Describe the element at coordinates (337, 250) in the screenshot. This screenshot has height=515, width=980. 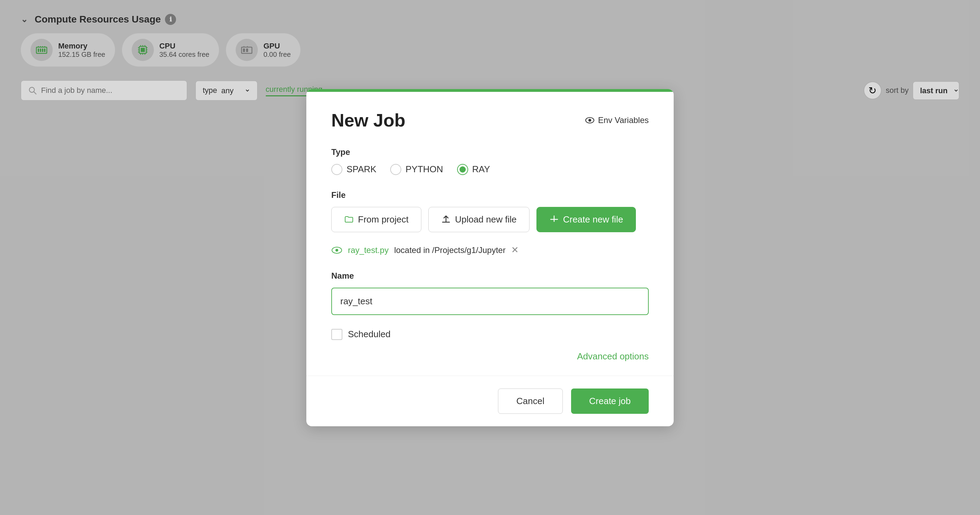
I see `file-eye-icon` at that location.